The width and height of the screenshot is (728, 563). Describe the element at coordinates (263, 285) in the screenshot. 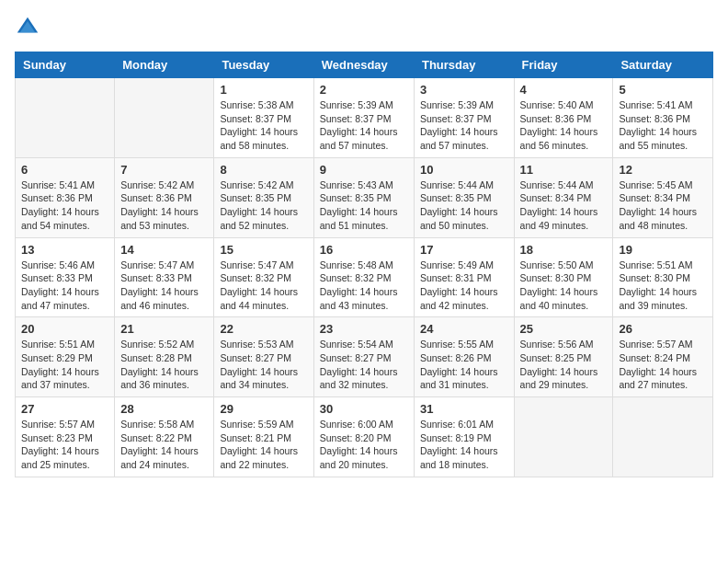

I see `day-info: Sunrise: 5:47 AM Sunset: 8:32 PM Dayligh…` at that location.